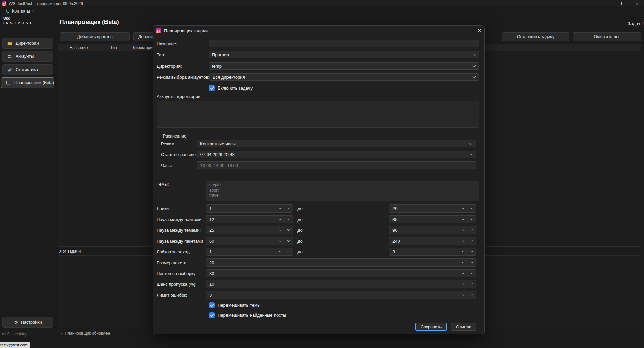 The height and width of the screenshot is (348, 644). What do you see at coordinates (433, 208) in the screenshot?
I see `likes-to-spinner: 20` at bounding box center [433, 208].